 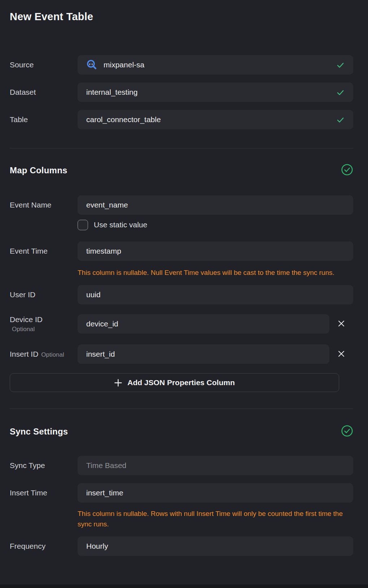 I want to click on insert-id-label-text: Insert ID, so click(x=24, y=354).